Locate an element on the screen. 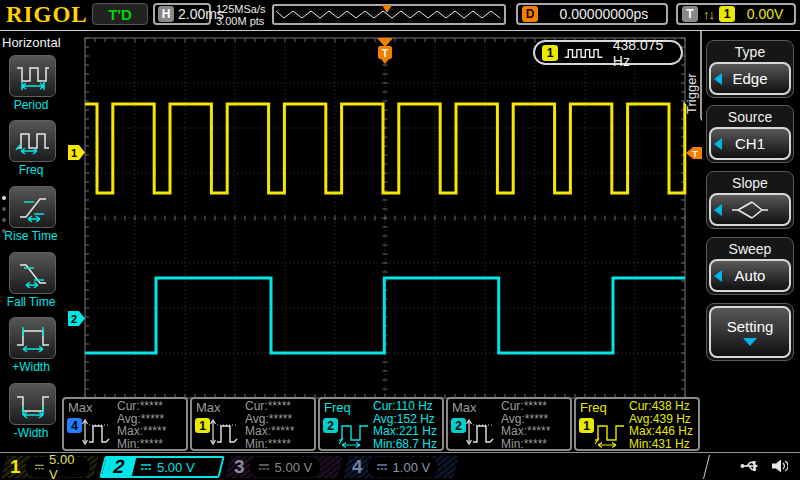 The height and width of the screenshot is (480, 800). waveform-preview is located at coordinates (389, 14).